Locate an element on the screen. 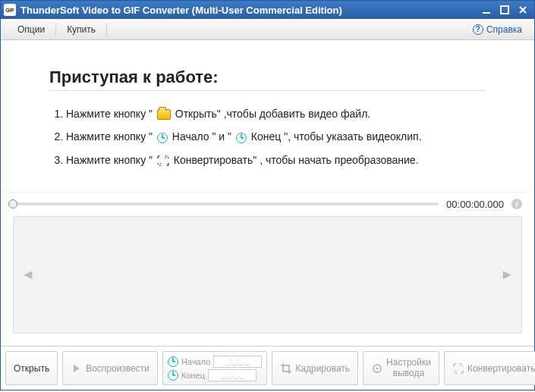 This screenshot has width=535, height=392. intro-step-1: Нажмите кнопку " Открыть" ,чтобы добавит… is located at coordinates (276, 114).